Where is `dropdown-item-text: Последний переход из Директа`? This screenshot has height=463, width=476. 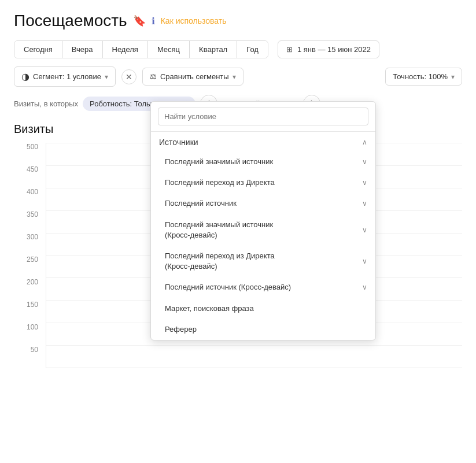
dropdown-item-text: Последний переход из Директа is located at coordinates (220, 183).